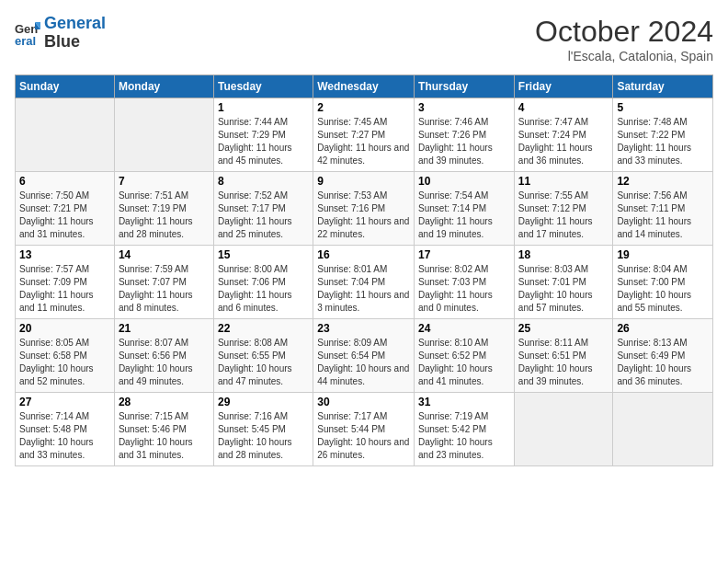 The image size is (728, 563). I want to click on day-number: 9, so click(364, 181).